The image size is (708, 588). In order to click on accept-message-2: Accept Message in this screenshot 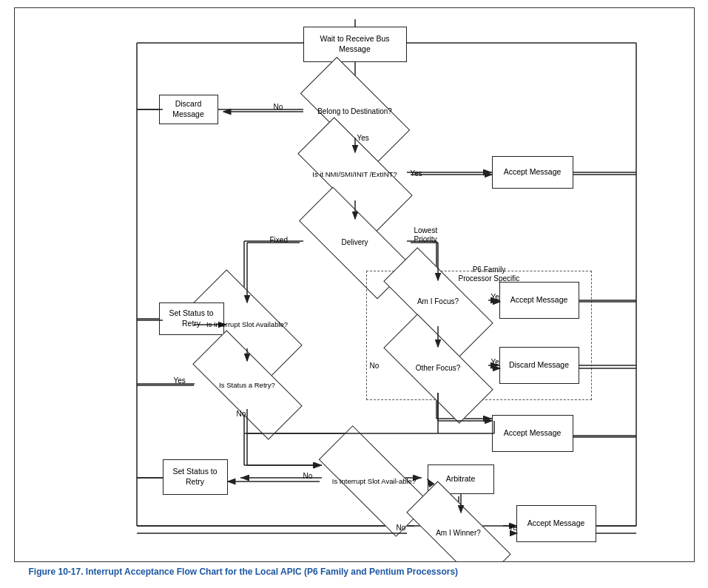, I will do `click(539, 300)`.